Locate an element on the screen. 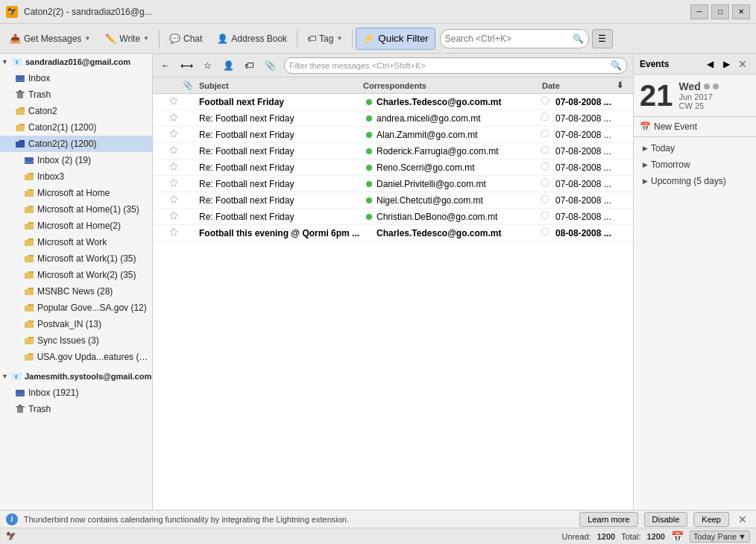 The width and height of the screenshot is (756, 544). sidebar-folder-inbox3: Inbox3 is located at coordinates (76, 177).